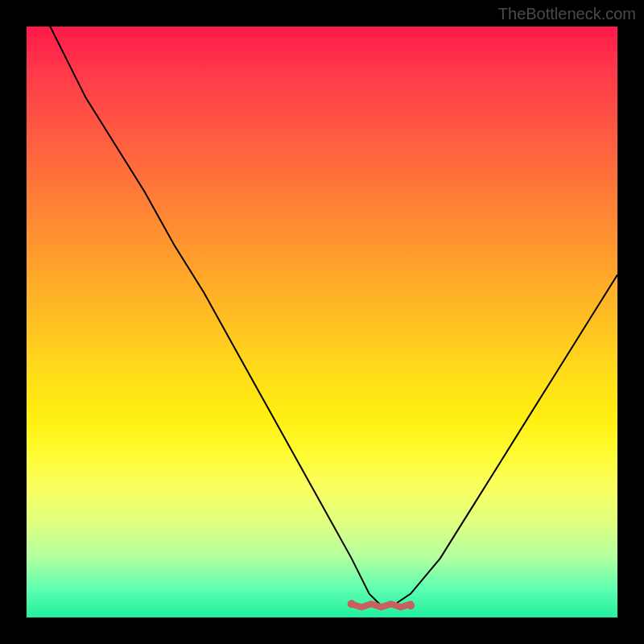 The image size is (644, 644). Describe the element at coordinates (411, 605) in the screenshot. I see `highlight-endpoint-right` at that location.